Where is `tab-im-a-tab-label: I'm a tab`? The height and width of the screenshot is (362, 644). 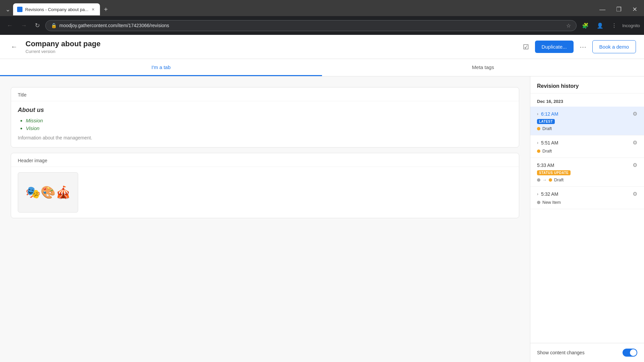 tab-im-a-tab-label: I'm a tab is located at coordinates (161, 67).